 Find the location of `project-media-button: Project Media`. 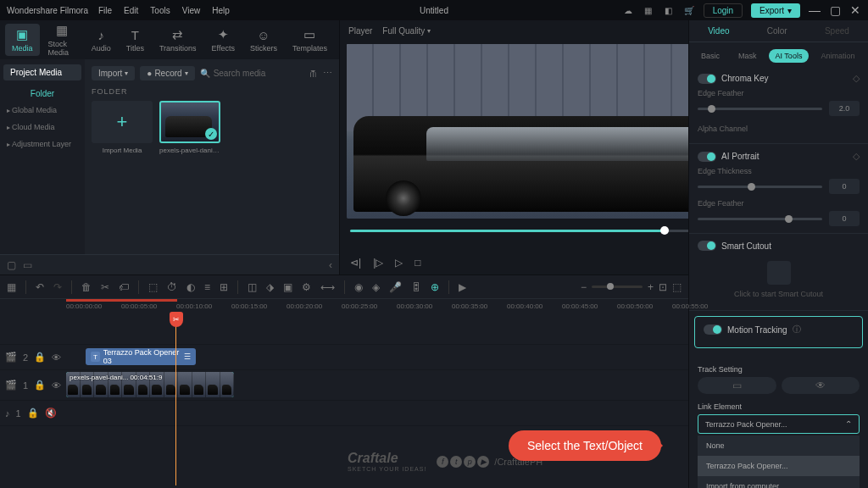

project-media-button: Project Media is located at coordinates (42, 73).